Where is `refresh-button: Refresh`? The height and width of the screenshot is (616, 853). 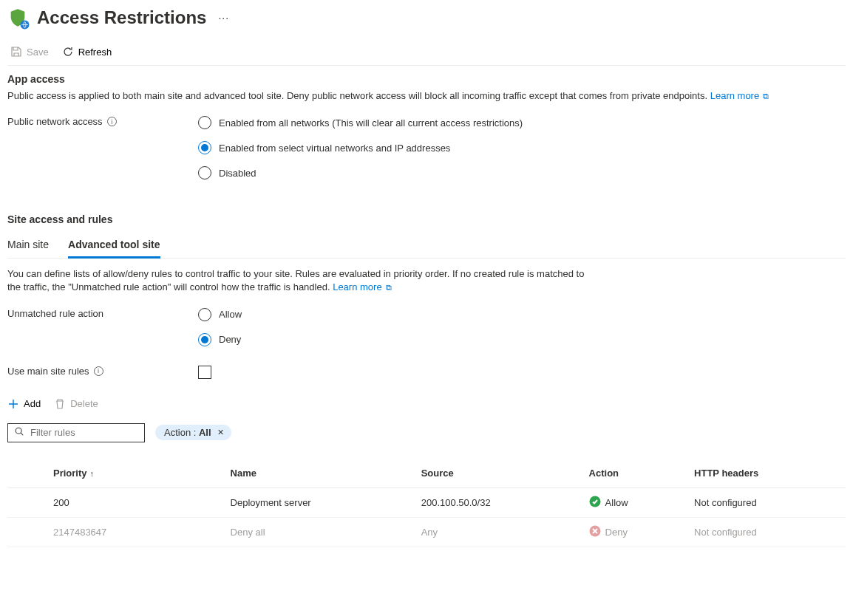
refresh-button: Refresh is located at coordinates (87, 52).